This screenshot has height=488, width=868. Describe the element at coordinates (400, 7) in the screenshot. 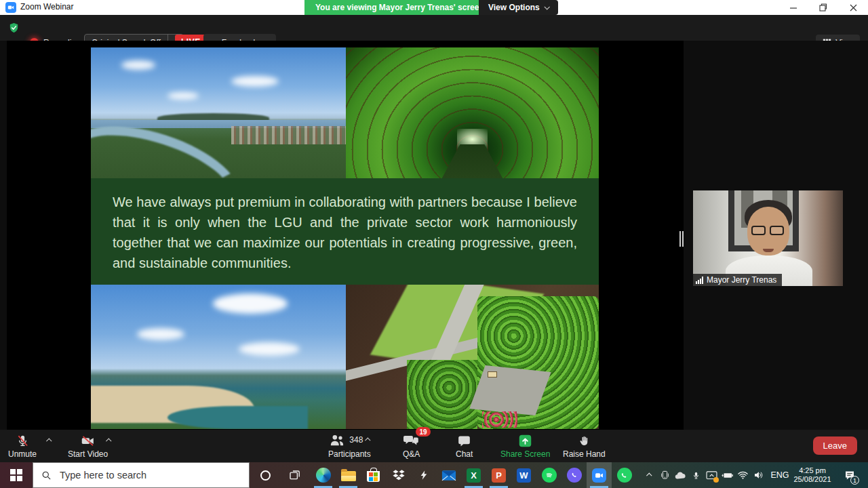

I see `viewing-banner-text: You are viewing Mayor Jerry Trenas' scre…` at that location.